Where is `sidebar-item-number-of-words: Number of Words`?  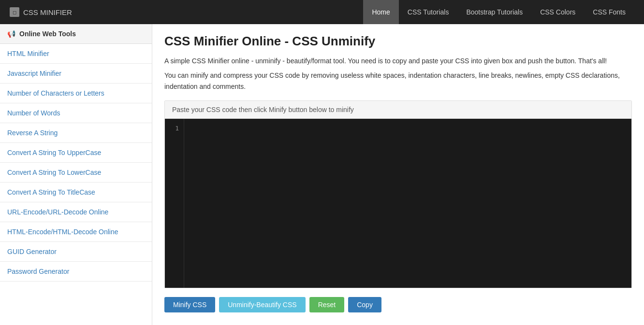 sidebar-item-number-of-words: Number of Words is located at coordinates (76, 113).